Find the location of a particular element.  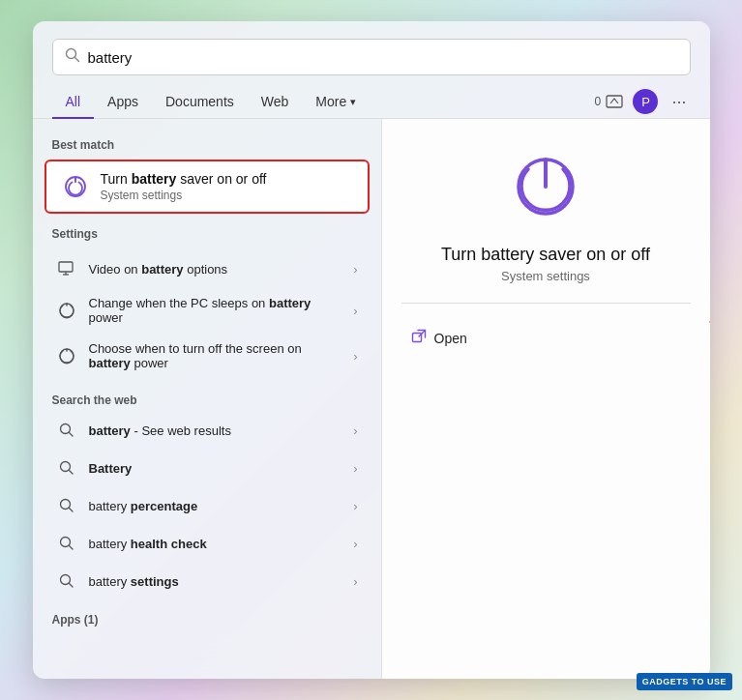

list-item-text: Video on battery options is located at coordinates (216, 269).